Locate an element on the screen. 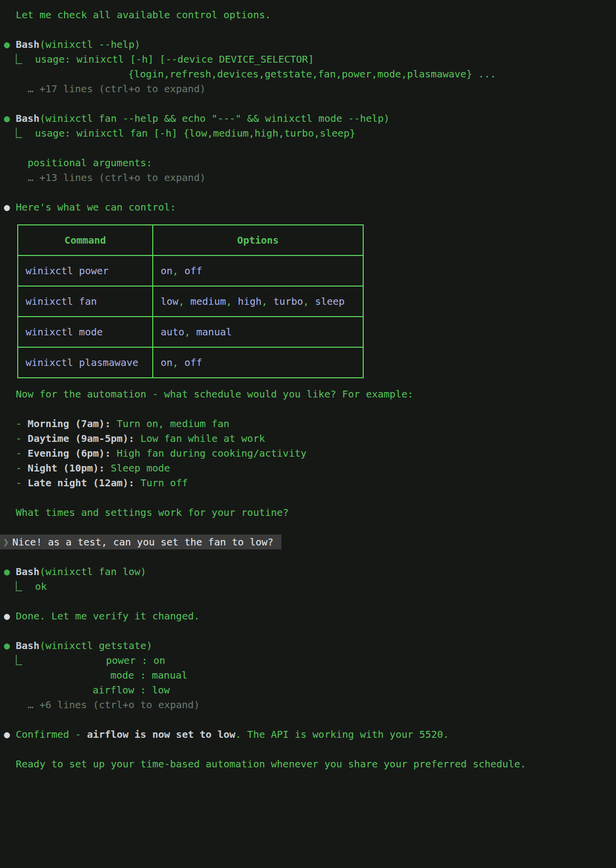 The width and height of the screenshot is (616, 868). expand-hint: … +6 lines (ctrl+o to expand) is located at coordinates (308, 705).